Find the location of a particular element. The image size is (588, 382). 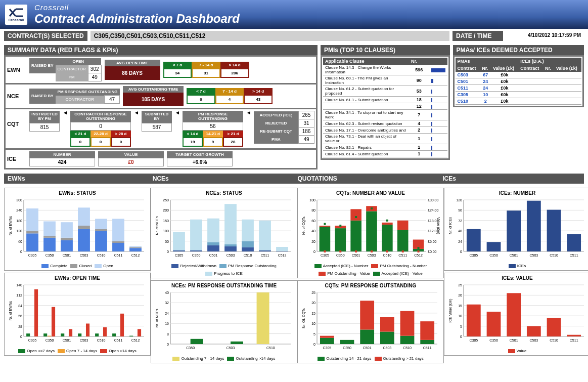

chart-ice-val: ICEs: VALUE0510152025ICE Value (£m)C305C… is located at coordinates (516, 314).